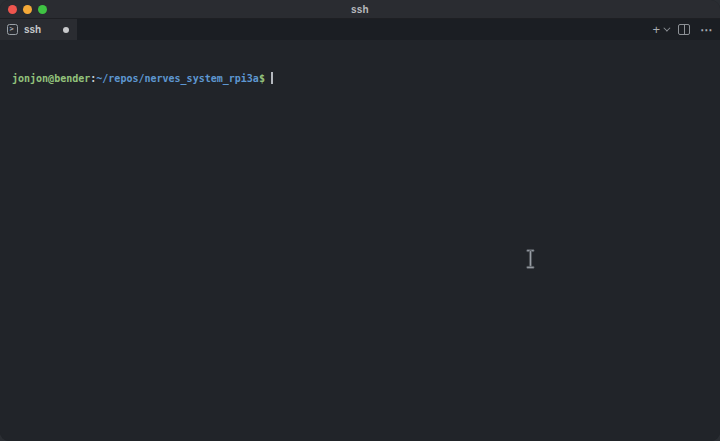 This screenshot has width=720, height=441. I want to click on tab-bar: > ssh + ⋯, so click(360, 30).